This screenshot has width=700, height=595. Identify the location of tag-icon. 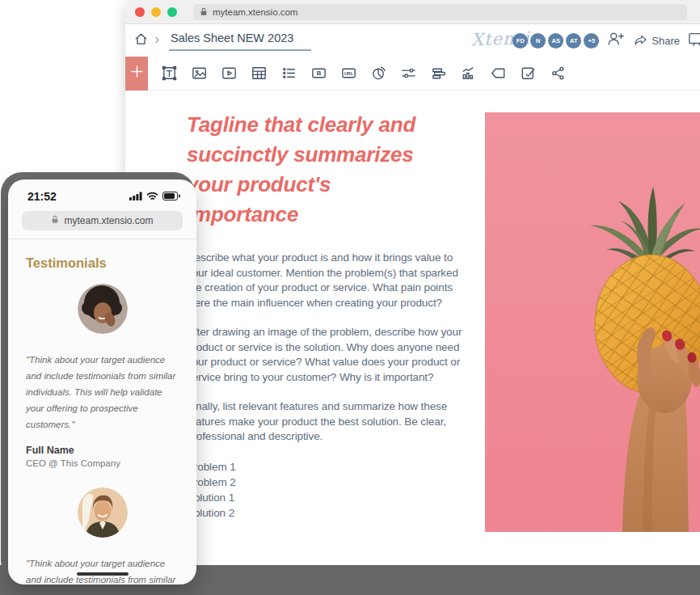
(498, 73).